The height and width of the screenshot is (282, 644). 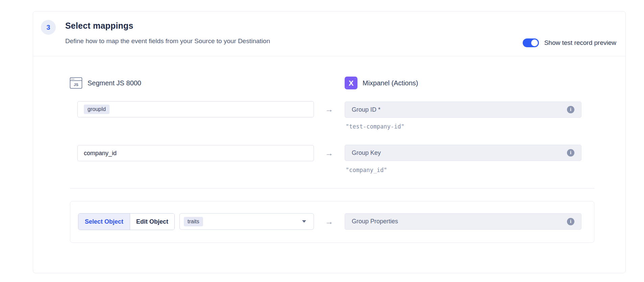 What do you see at coordinates (168, 41) in the screenshot?
I see `page-subtitle: Define how to map the event fields from …` at bounding box center [168, 41].